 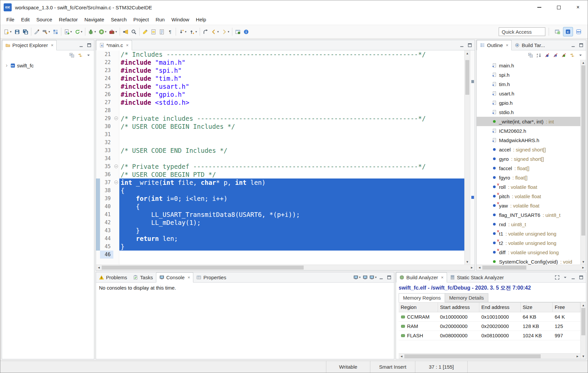 What do you see at coordinates (529, 121) in the screenshot?
I see `outline-item: _write(int, char*, int) : int` at bounding box center [529, 121].